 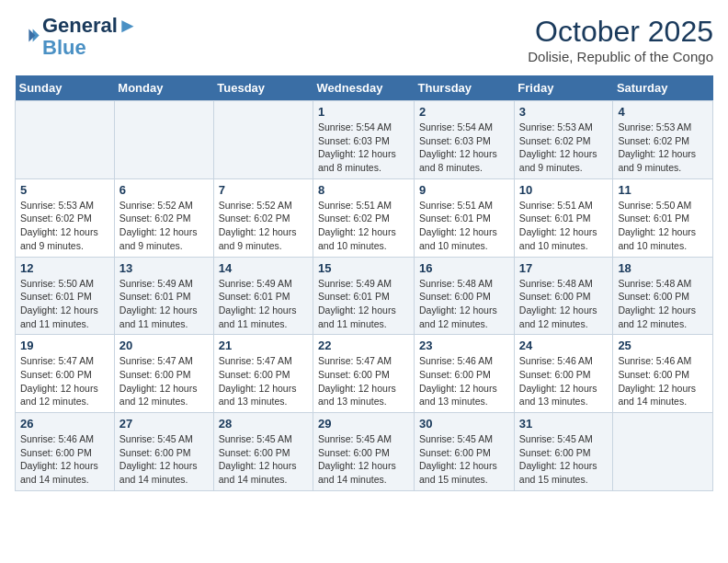 What do you see at coordinates (464, 190) in the screenshot?
I see `day-number: 9` at bounding box center [464, 190].